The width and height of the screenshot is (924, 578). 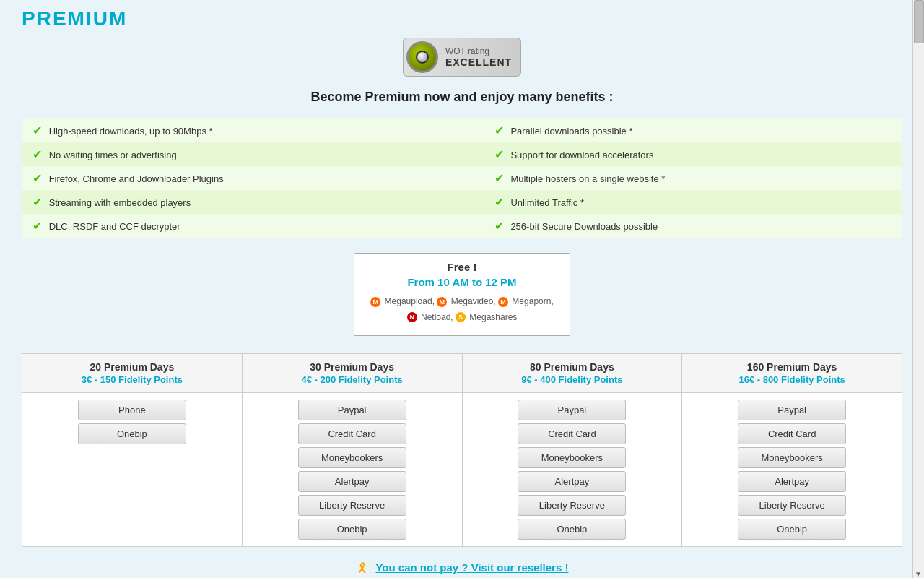 I want to click on premium-title: PREMIUM, so click(x=462, y=19).